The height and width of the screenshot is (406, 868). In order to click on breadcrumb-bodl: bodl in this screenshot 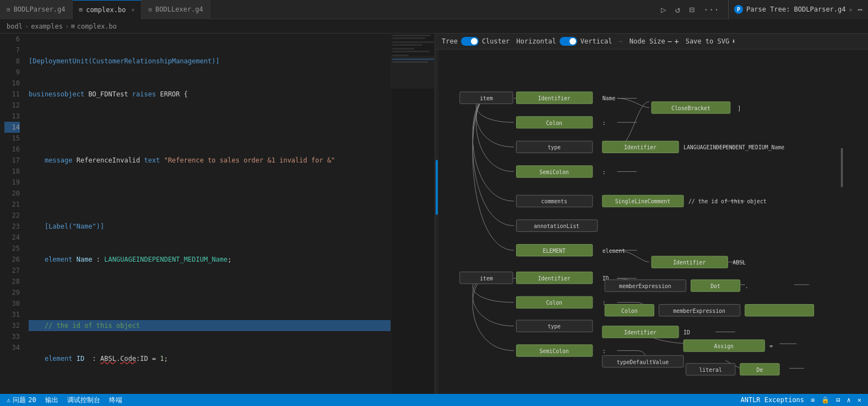, I will do `click(14, 26)`.